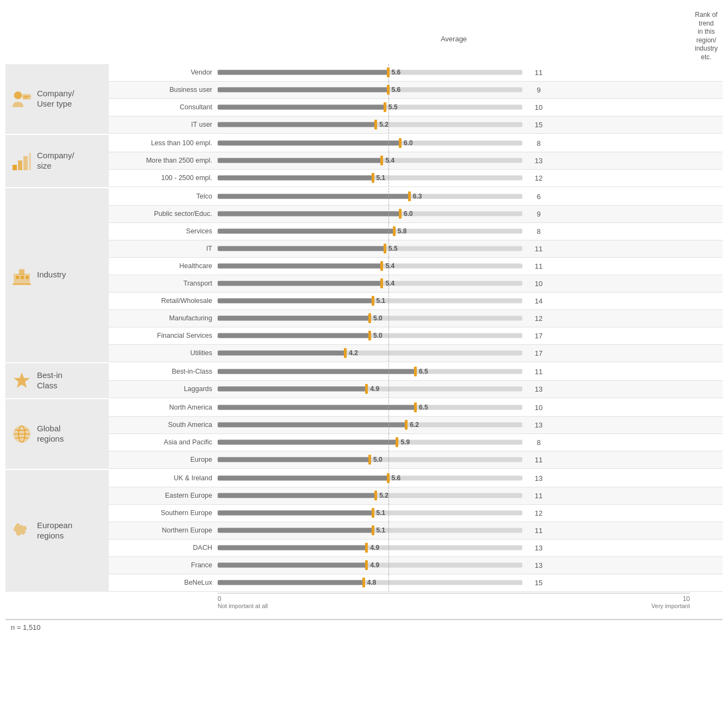 The height and width of the screenshot is (706, 728). I want to click on x-desc-right: Very important, so click(670, 606).